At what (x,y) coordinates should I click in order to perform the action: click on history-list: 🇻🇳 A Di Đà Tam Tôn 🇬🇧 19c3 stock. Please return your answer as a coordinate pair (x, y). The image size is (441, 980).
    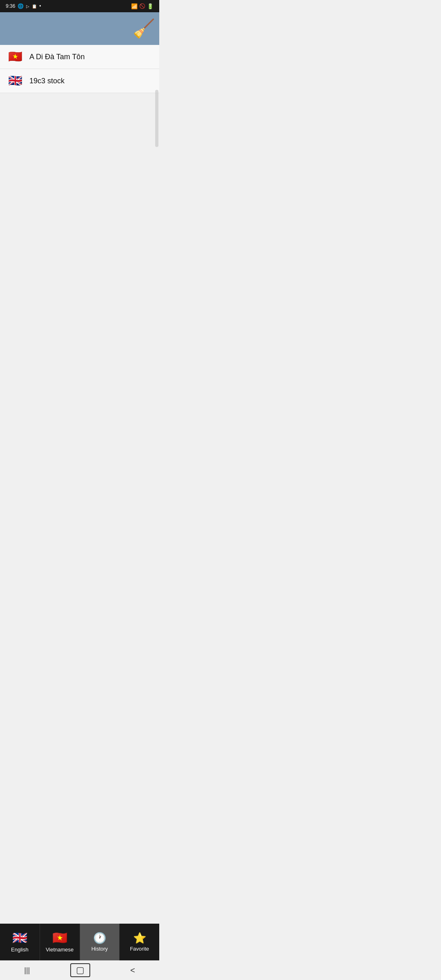
    Looking at the image, I should click on (80, 69).